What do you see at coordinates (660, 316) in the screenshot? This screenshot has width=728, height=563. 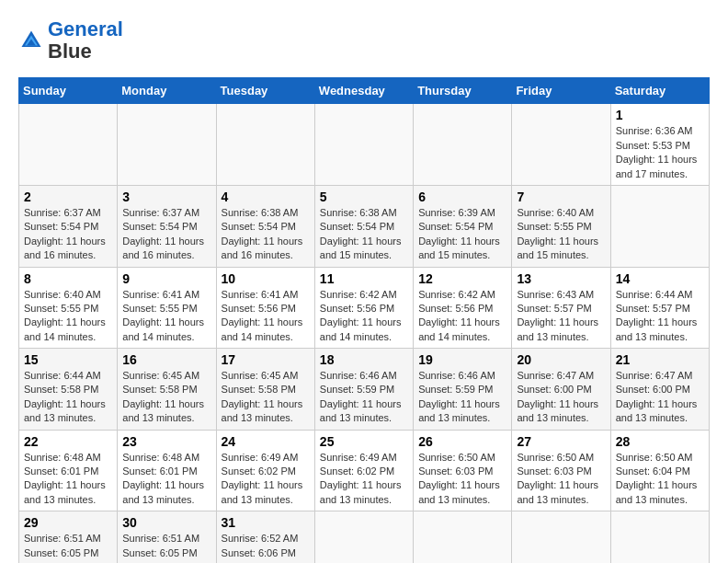 I see `day-info: Sunrise: 6:44 AMSunset: 5:57 PMDaylight:…` at bounding box center [660, 316].